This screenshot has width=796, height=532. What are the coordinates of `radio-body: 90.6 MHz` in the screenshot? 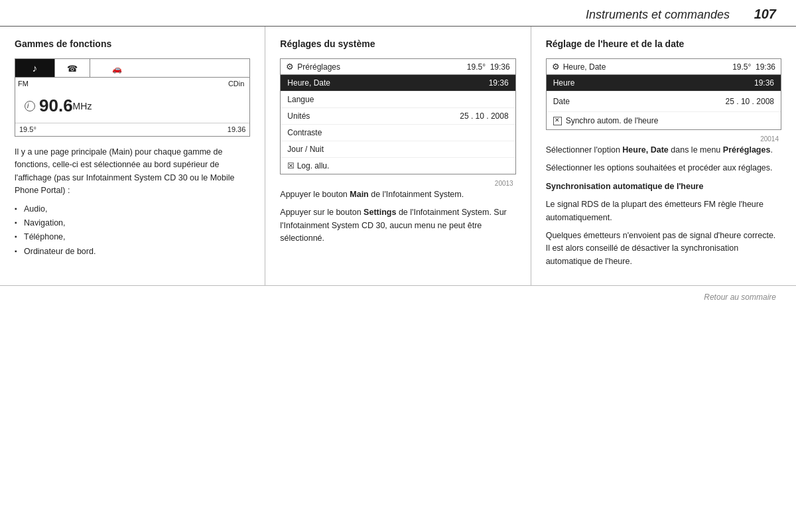 It's located at (133, 105).